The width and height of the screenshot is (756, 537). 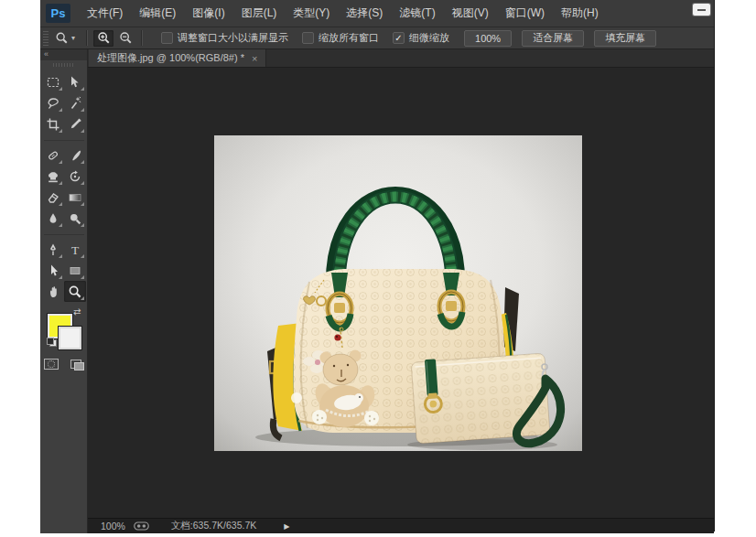 I want to click on wristlet-clutch, so click(x=486, y=397).